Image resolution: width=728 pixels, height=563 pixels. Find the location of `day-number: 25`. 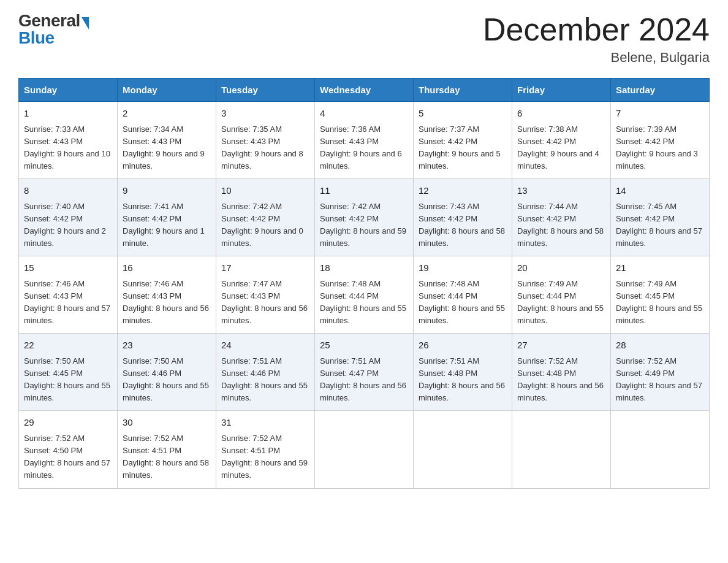

day-number: 25 is located at coordinates (364, 346).